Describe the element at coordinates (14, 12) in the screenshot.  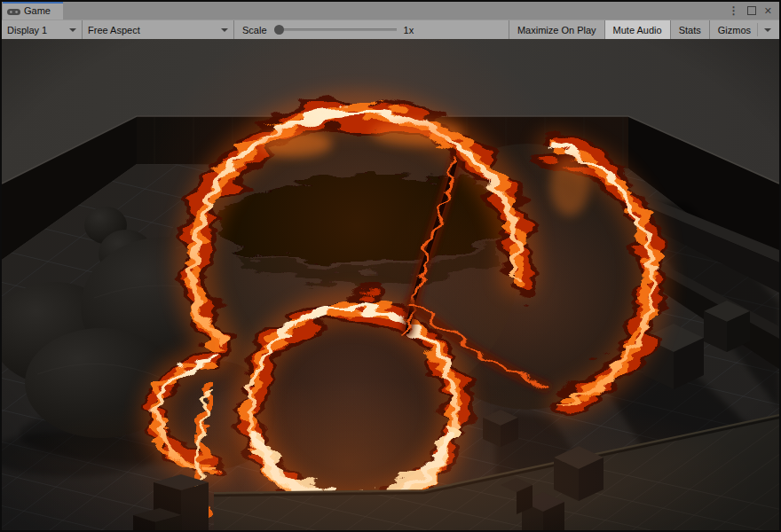
I see `gamepad-icon` at that location.